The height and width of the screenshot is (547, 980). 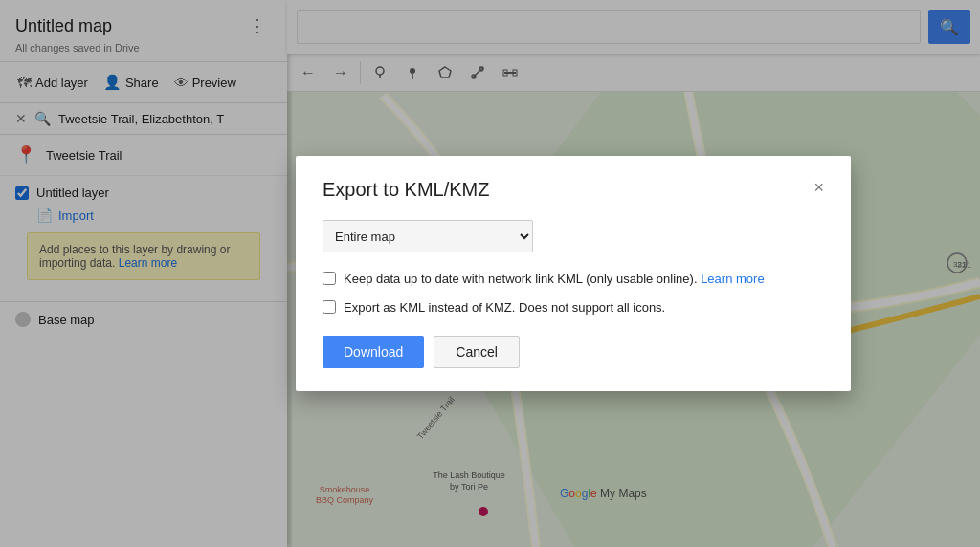 I want to click on cancel-button: Cancel, so click(x=477, y=352).